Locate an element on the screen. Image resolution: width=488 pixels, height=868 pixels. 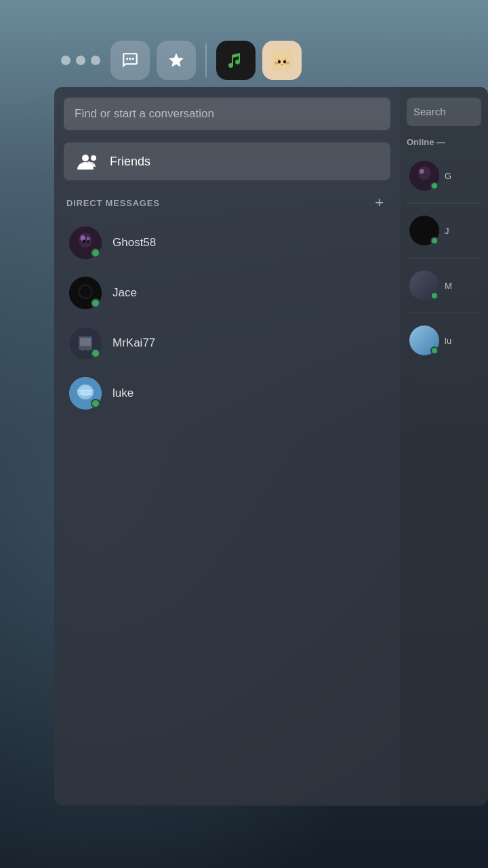
avatar-wrap-luke is located at coordinates (85, 393).